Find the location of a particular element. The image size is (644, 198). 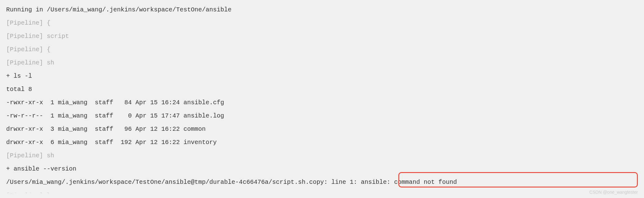

console-line: [Pipeline] } is located at coordinates (322, 191).